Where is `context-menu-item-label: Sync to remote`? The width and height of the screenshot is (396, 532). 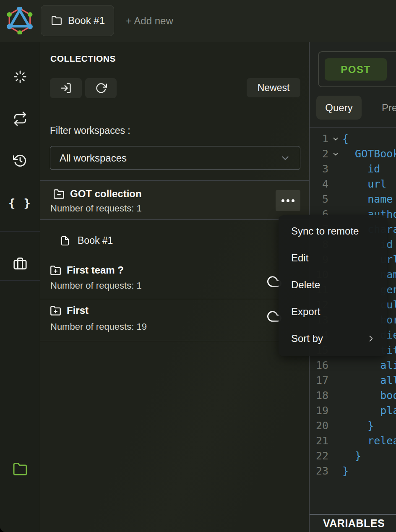
context-menu-item-label: Sync to remote is located at coordinates (325, 231).